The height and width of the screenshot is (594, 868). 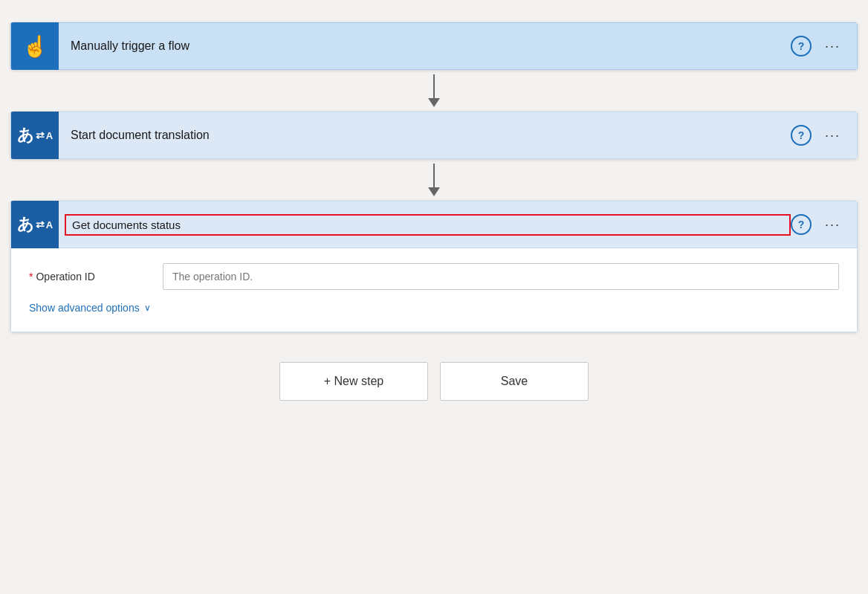 I want to click on translate-start-icon-bg: あ⇄A, so click(x=35, y=135).